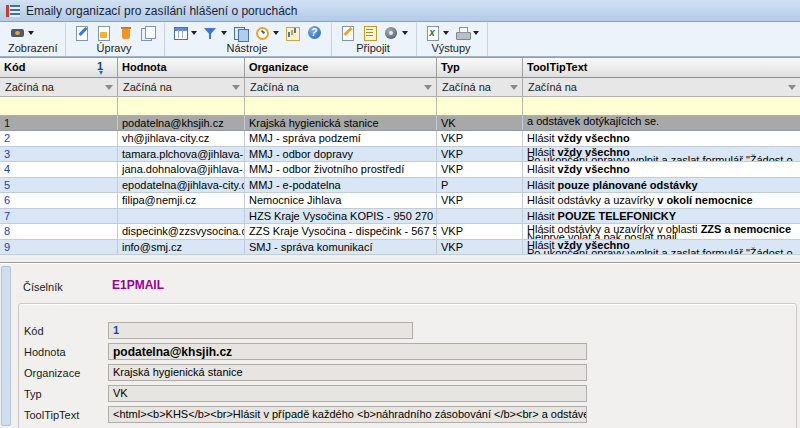 The width and height of the screenshot is (800, 428). I want to click on help-button, so click(314, 33).